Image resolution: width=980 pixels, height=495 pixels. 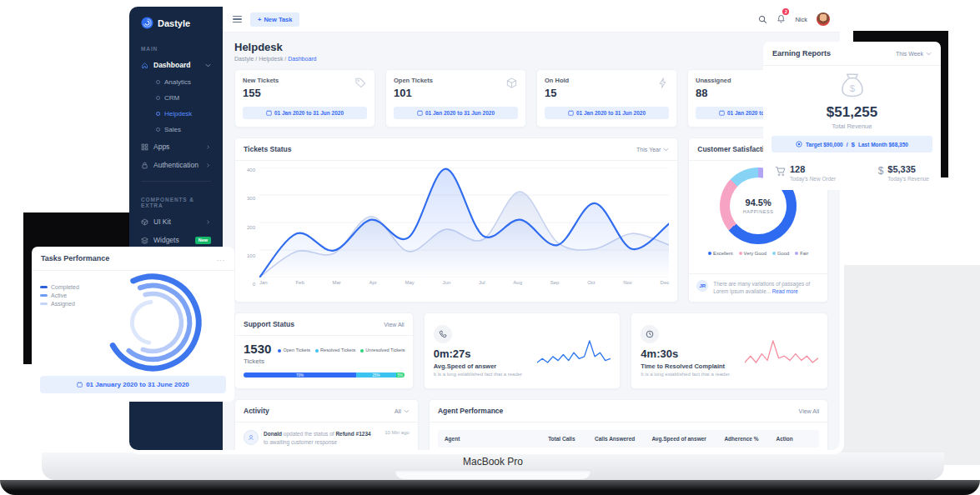 I want to click on progress-segment: 25%, so click(x=376, y=375).